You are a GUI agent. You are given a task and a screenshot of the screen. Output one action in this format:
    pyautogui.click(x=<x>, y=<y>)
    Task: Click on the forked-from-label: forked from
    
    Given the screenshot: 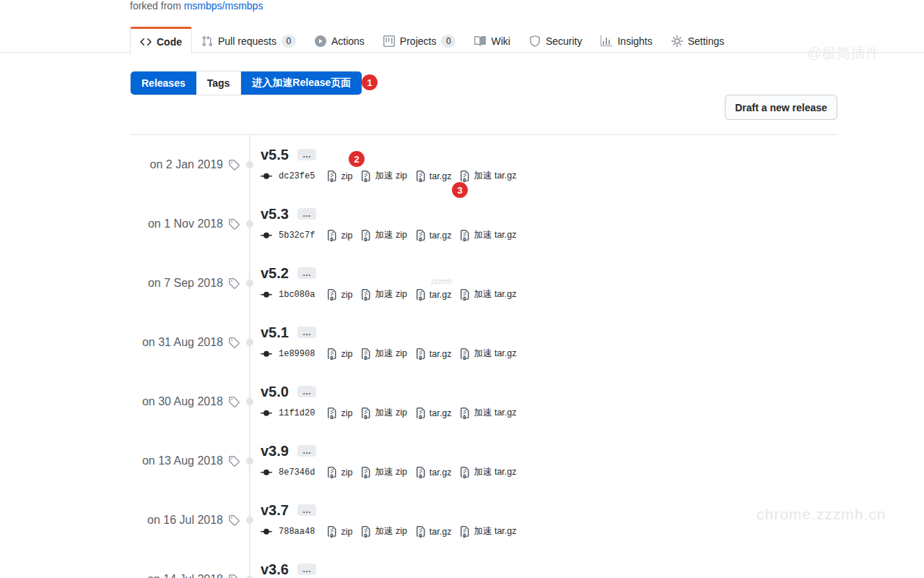 What is the action you would take?
    pyautogui.click(x=156, y=6)
    